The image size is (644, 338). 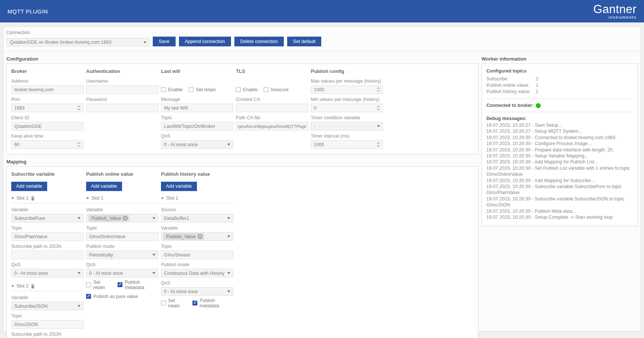 I want to click on topic-count-row: Subscribe: 2, so click(x=559, y=79).